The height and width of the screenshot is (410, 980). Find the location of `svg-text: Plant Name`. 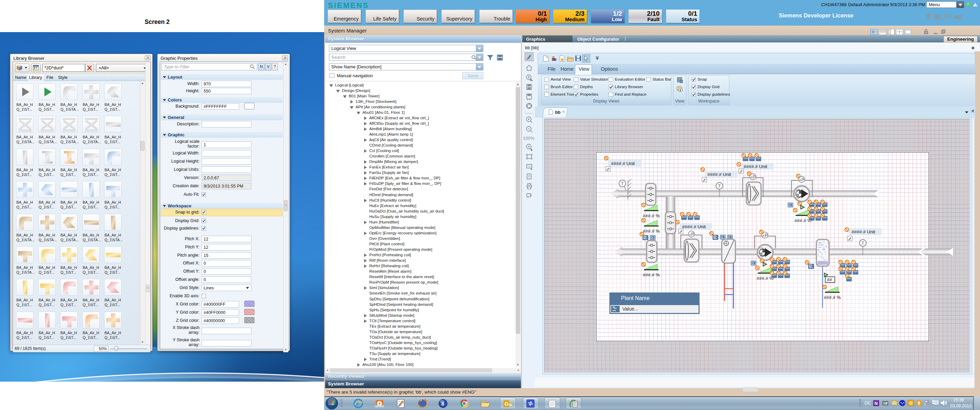

svg-text: Plant Name is located at coordinates (635, 298).